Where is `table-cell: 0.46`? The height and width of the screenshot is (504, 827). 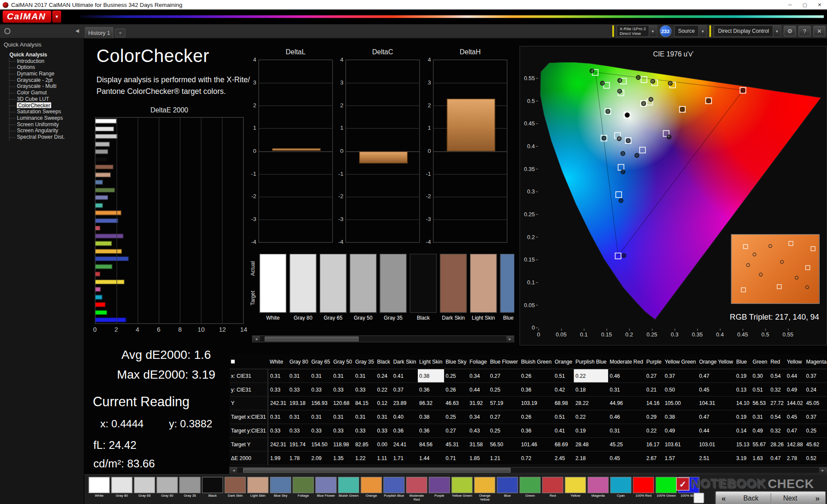 table-cell: 0.46 is located at coordinates (626, 376).